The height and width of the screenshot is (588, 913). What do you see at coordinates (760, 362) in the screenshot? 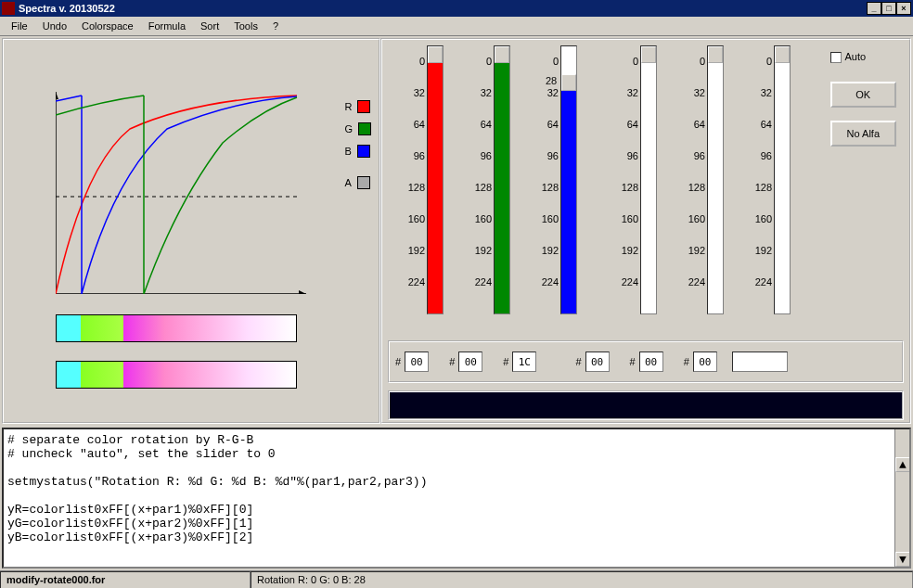
I see `hex-combined-input` at bounding box center [760, 362].